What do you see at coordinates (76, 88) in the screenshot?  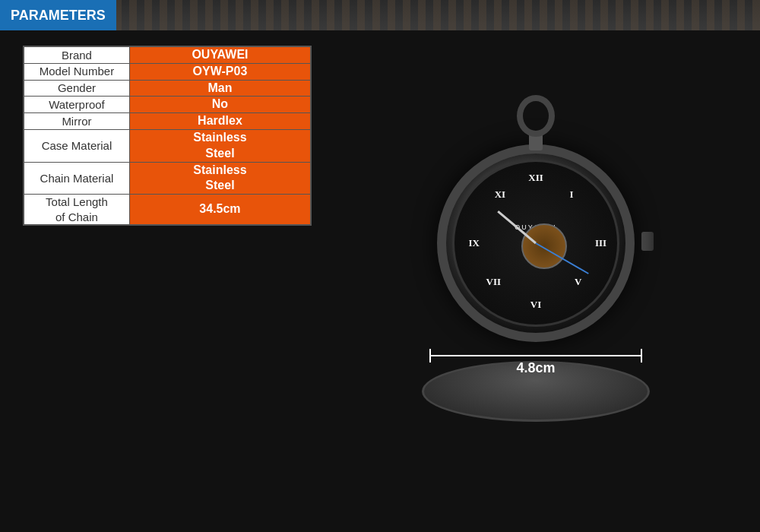 I see `param-label-2: Gender` at bounding box center [76, 88].